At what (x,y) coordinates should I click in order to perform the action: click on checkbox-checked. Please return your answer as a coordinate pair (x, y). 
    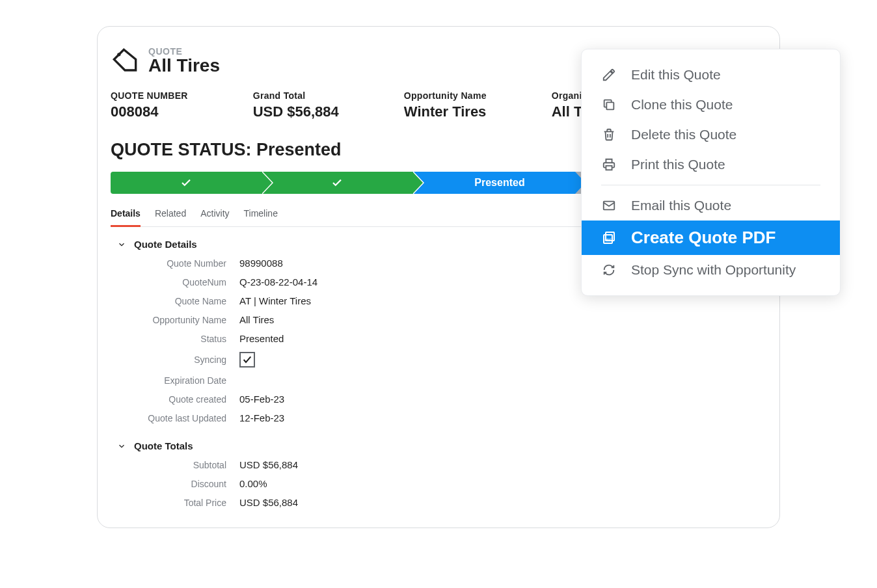
    Looking at the image, I should click on (247, 360).